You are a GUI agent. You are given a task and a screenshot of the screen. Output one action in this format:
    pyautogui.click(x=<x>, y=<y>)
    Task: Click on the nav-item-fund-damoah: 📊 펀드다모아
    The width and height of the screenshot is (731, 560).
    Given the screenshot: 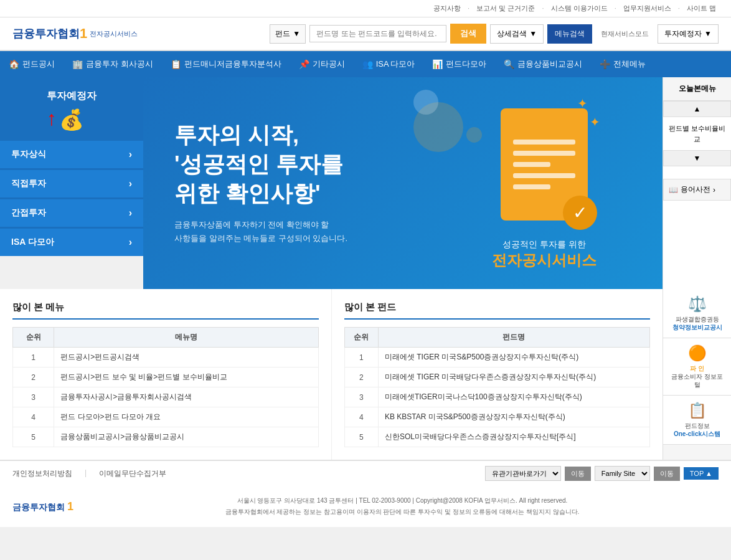 What is the action you would take?
    pyautogui.click(x=460, y=64)
    